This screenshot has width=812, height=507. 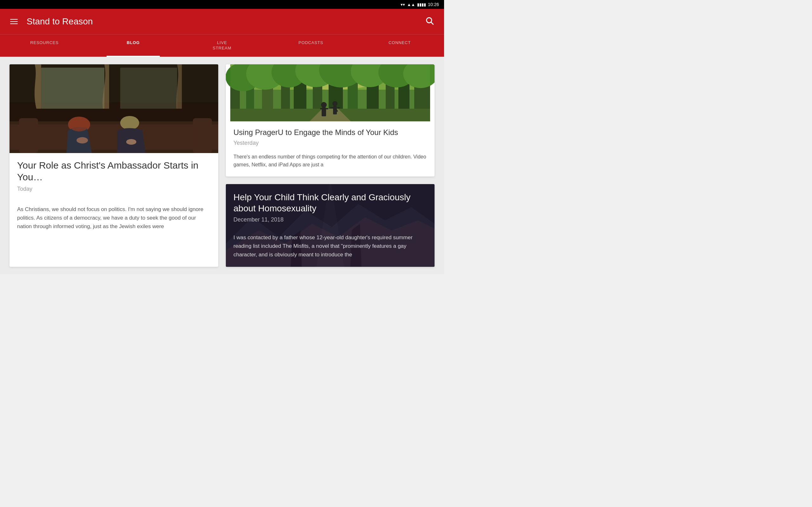 I want to click on app-bar: Stand to Reason, so click(x=222, y=21).